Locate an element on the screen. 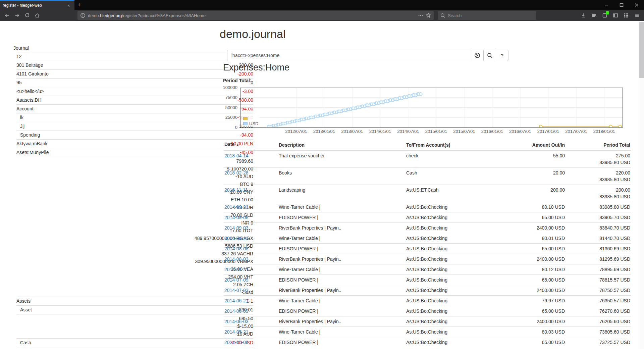 This screenshot has width=644, height=349. description-cell: RiverBank Properties | Payin.. is located at coordinates (342, 259).